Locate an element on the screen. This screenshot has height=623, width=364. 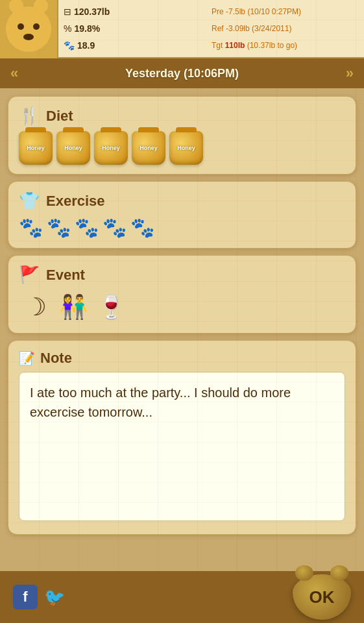
percent-row: % 19.8% is located at coordinates (138, 29).